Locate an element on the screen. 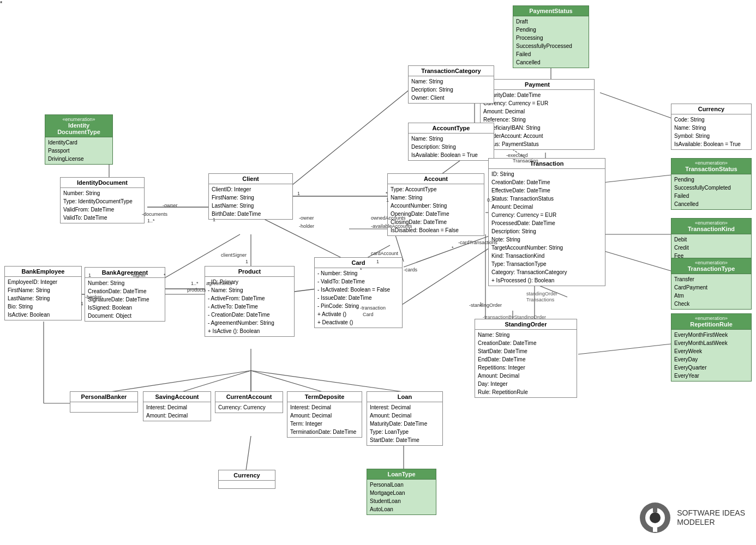 The height and width of the screenshot is (545, 756). personal-banker-title: PersonalBanker is located at coordinates (104, 397).